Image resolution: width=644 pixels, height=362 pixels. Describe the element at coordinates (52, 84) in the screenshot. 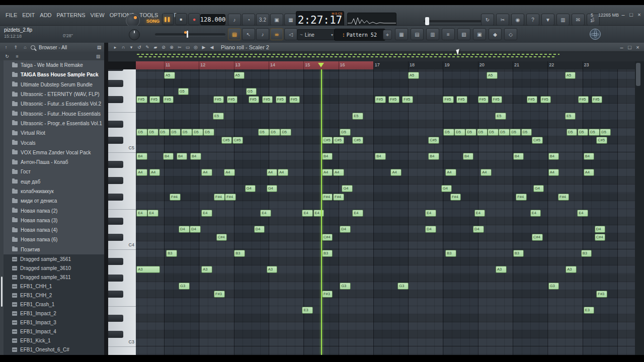

I see `browser-item: Ultimate Dubstep Serum Bundle` at that location.